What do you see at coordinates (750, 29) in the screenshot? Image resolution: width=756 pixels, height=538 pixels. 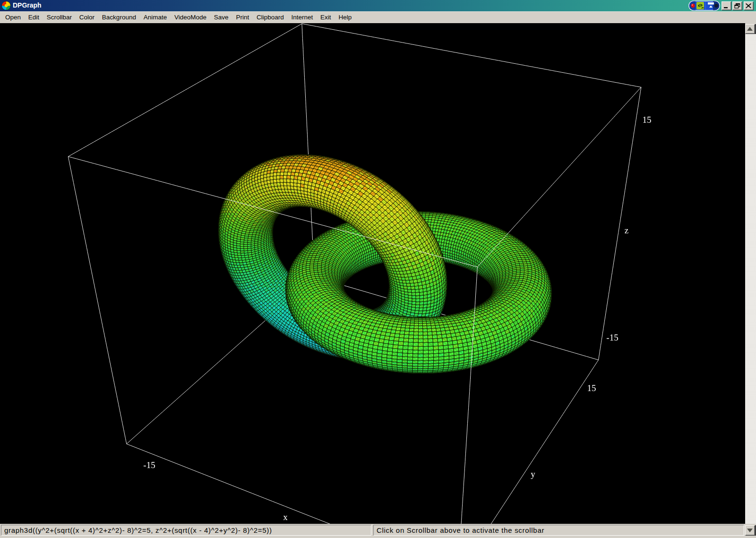 I see `scrollbar-up-button` at bounding box center [750, 29].